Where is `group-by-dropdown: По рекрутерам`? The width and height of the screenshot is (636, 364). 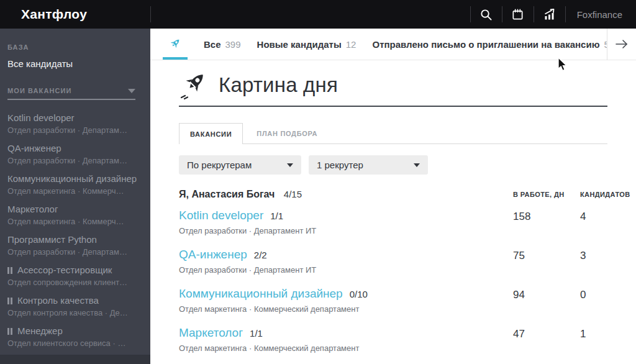 group-by-dropdown: По рекрутерам is located at coordinates (240, 165).